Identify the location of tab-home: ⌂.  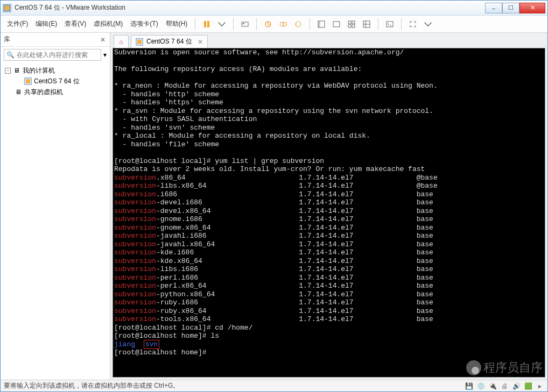
(121, 41).